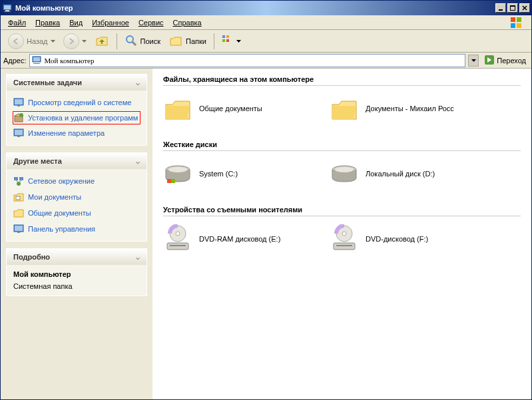  Describe the element at coordinates (342, 81) in the screenshot. I see `group-header-files: Файлы, хранящиеся на этом компьютере` at that location.